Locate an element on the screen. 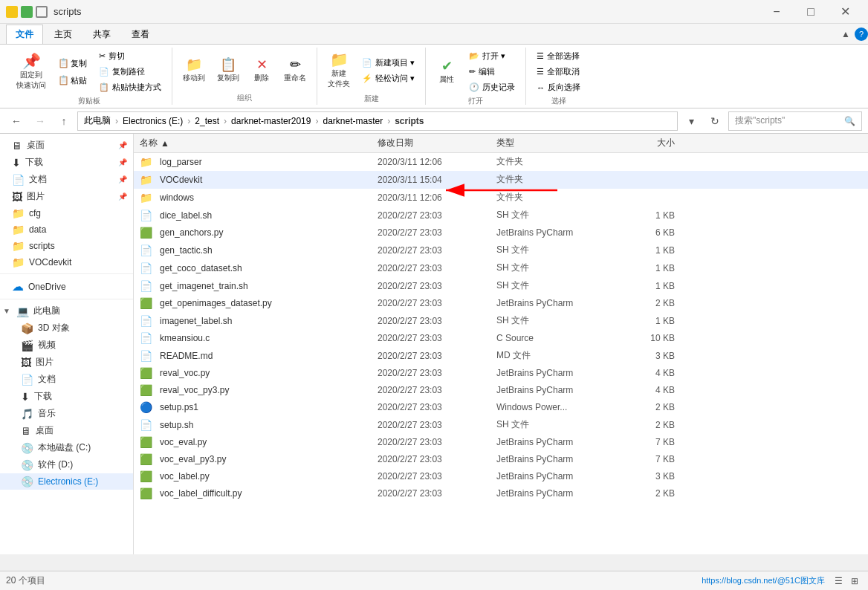  edit-button: ✏ 编辑 is located at coordinates (492, 71).